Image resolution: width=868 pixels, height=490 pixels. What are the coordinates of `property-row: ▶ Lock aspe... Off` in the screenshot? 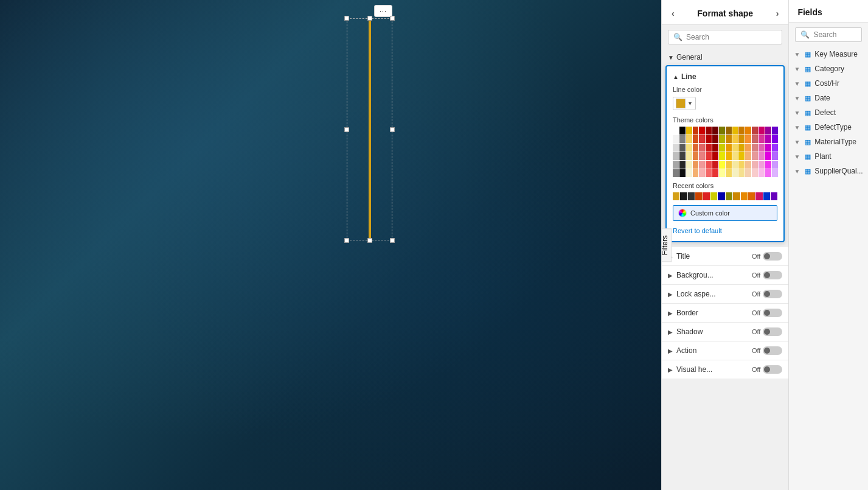 It's located at (725, 295).